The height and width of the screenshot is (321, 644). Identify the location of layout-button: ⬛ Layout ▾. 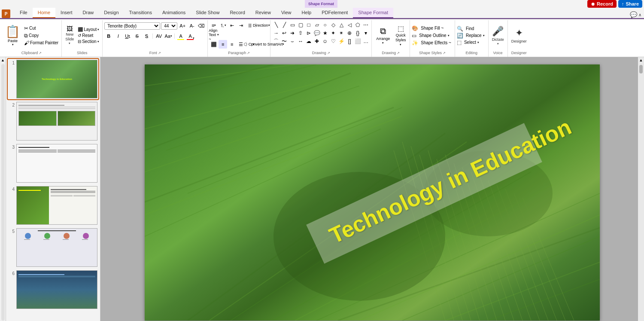
(88, 29).